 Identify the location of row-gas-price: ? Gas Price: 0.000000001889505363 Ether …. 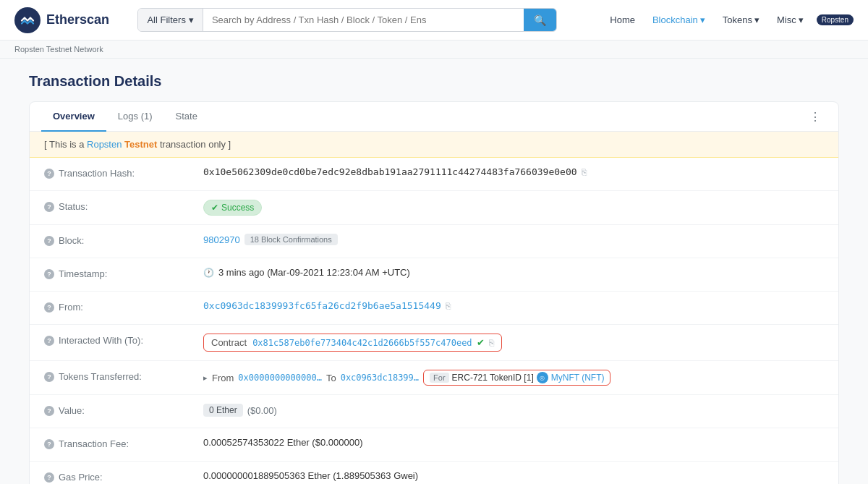
(434, 473).